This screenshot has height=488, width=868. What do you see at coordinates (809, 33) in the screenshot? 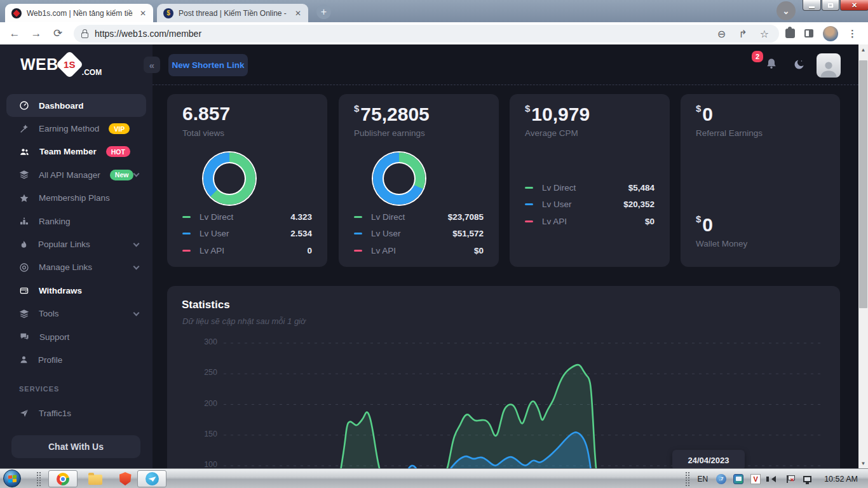
I see `side-panel-icon` at bounding box center [809, 33].